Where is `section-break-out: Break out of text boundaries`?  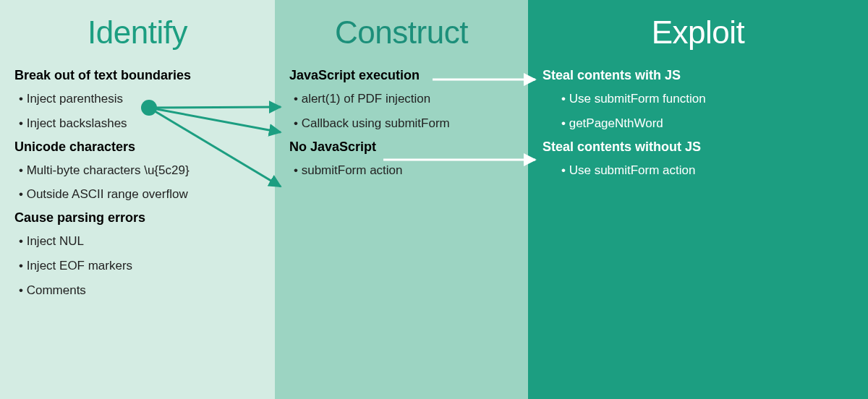
section-break-out: Break out of text boundaries is located at coordinates (137, 75).